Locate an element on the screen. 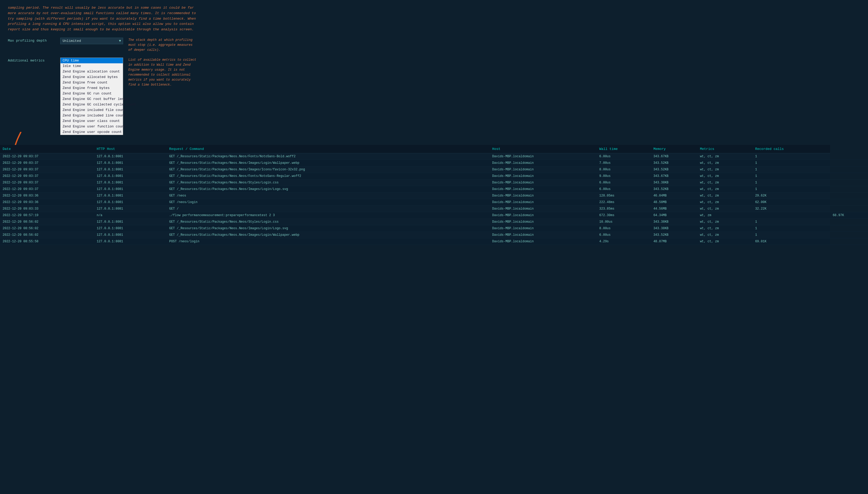  table-cell: 2022-12-20 09:03:33 is located at coordinates (47, 209).